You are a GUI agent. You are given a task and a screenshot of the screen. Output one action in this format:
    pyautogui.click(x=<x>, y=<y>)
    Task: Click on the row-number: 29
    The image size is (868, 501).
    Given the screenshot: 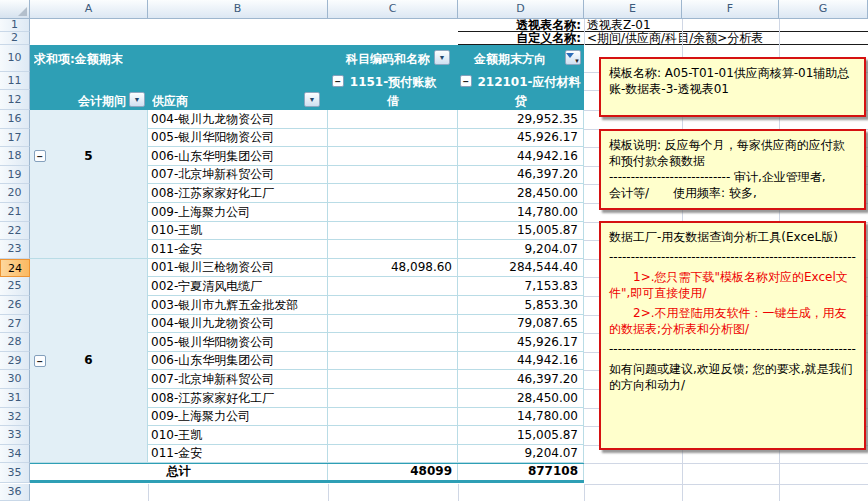 What is the action you would take?
    pyautogui.click(x=15, y=361)
    